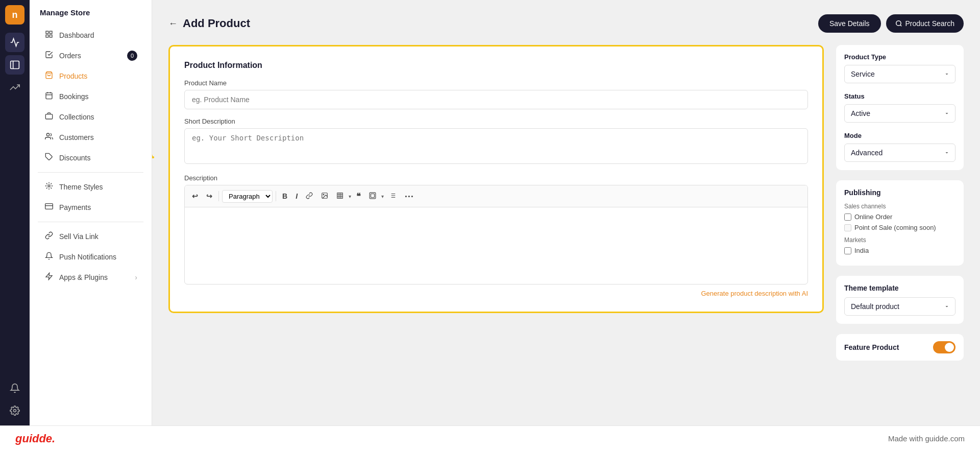  What do you see at coordinates (209, 196) in the screenshot?
I see `rte-redo-btn: ↪` at bounding box center [209, 196].